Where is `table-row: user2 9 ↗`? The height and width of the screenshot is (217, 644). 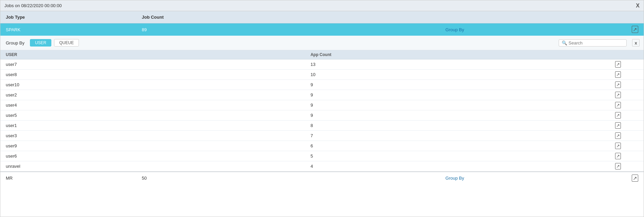
table-row: user2 9 ↗ is located at coordinates (322, 95).